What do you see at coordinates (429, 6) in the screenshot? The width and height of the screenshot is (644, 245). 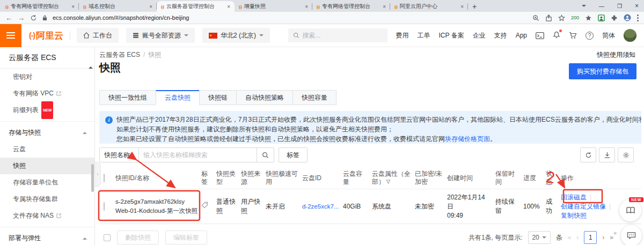 I see `browser-tab: (-) 阿里云用户中心 ×` at bounding box center [429, 6].